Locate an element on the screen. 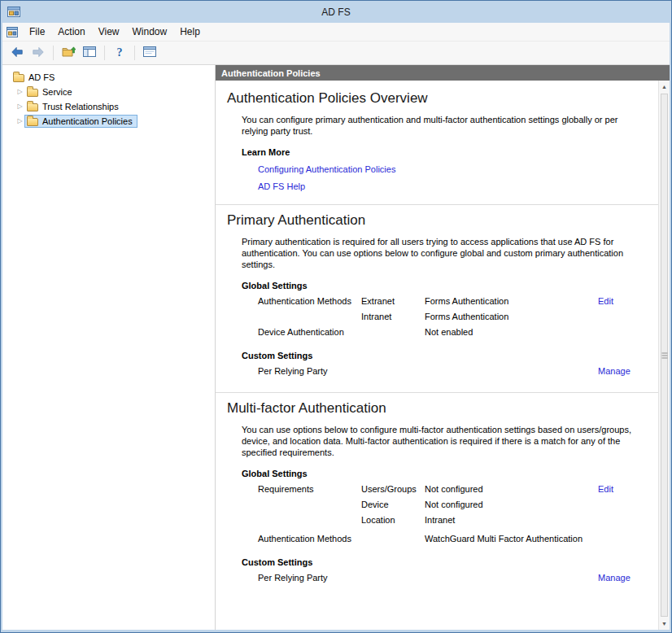  setting-scope: Device is located at coordinates (393, 504).